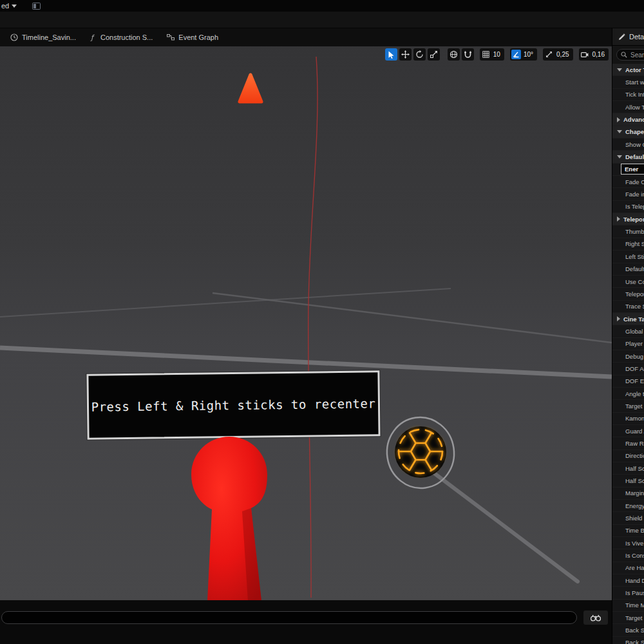  I want to click on details-property-row: Raw Ro, so click(629, 443).